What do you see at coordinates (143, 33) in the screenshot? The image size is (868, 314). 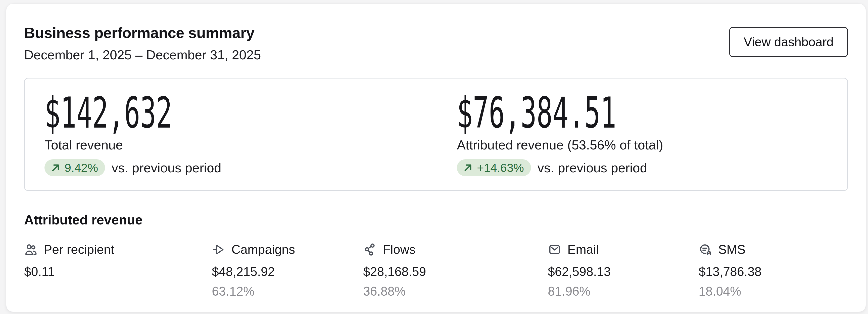 I see `page-title: Business performance summary` at bounding box center [143, 33].